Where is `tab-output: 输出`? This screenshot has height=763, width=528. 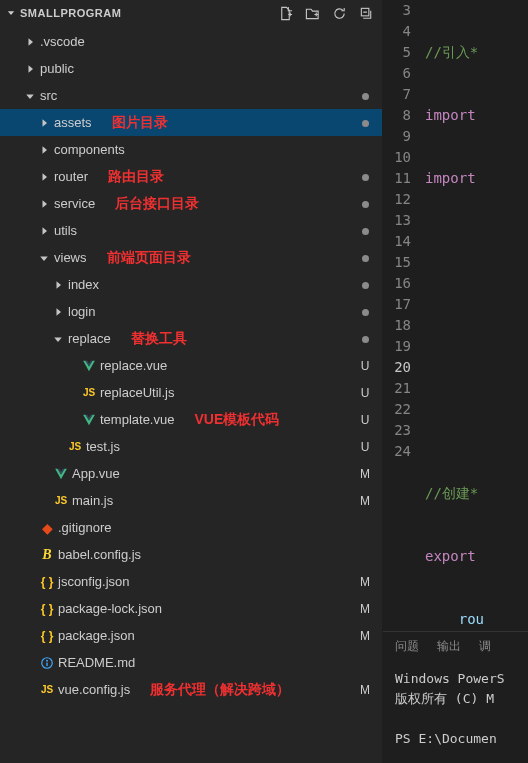
tab-output: 输出 is located at coordinates (449, 646).